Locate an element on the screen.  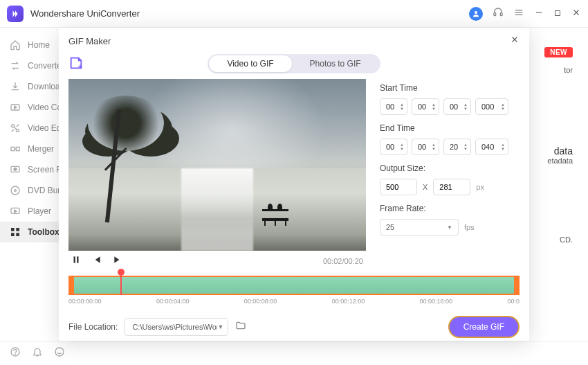
headset-icon is located at coordinates (498, 14).